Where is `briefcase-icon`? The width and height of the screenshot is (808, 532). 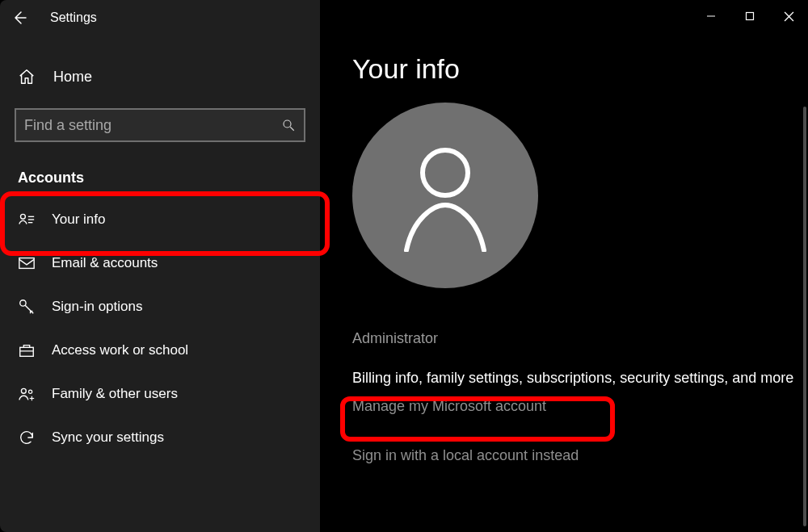
briefcase-icon is located at coordinates (27, 350).